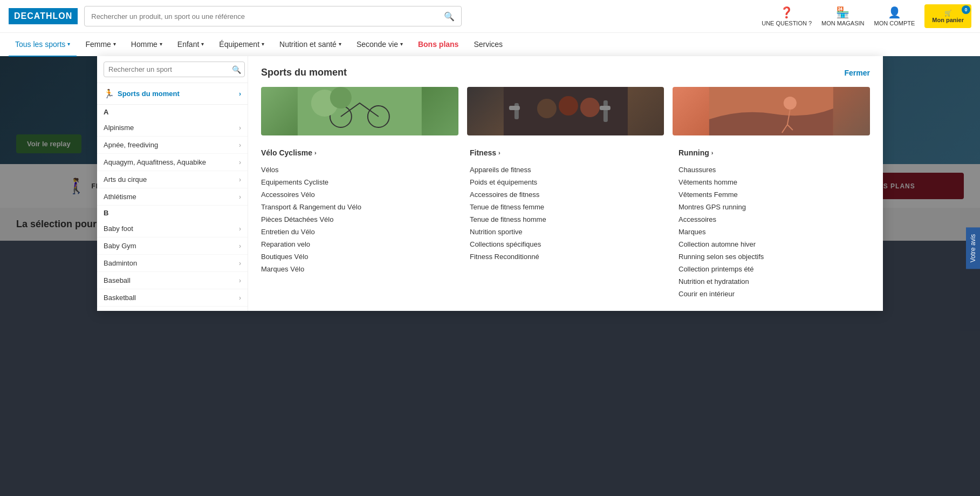 This screenshot has height=496, width=980. Describe the element at coordinates (565, 72) in the screenshot. I see `panel-header: Sports du moment Fermer` at that location.